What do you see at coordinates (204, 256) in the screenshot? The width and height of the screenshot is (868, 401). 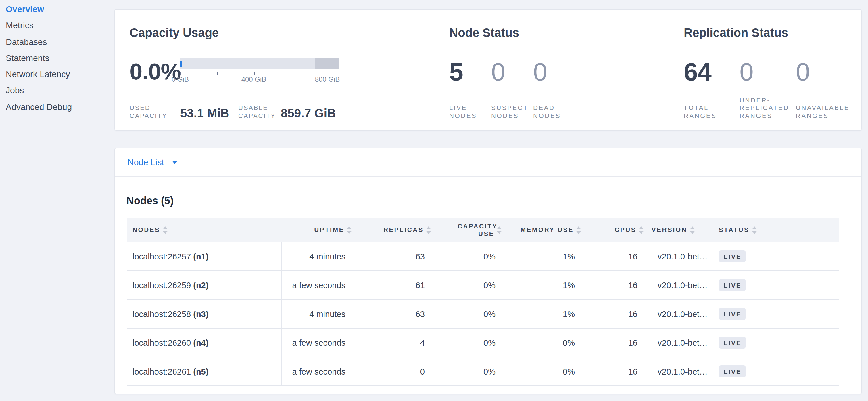 I see `node-address-cell: localhost:26257 (n1)` at bounding box center [204, 256].